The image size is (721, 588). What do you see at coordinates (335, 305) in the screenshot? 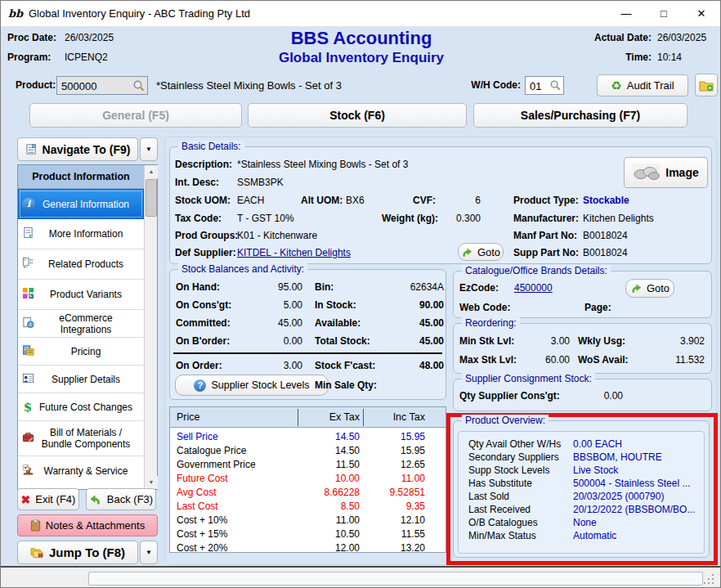
I see `in-stock-label: In Stock:` at bounding box center [335, 305].